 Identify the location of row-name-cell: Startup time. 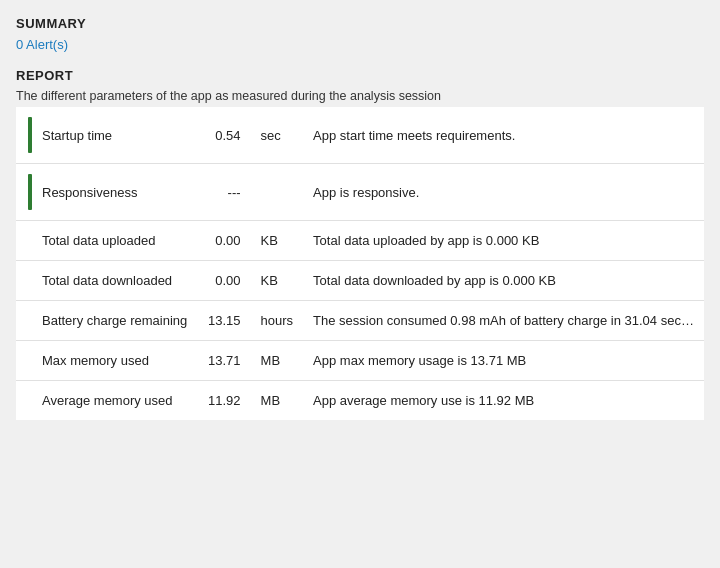
(106, 136).